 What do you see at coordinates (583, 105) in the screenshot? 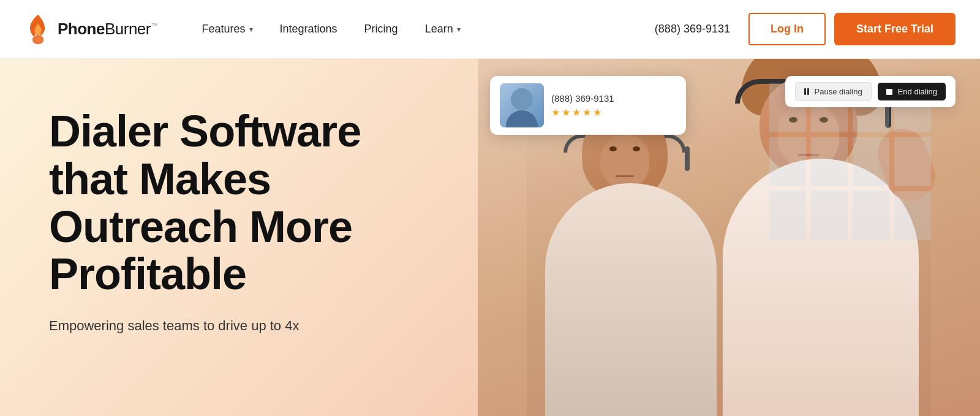
I see `caller-info: (888) 369-9131 ★ ★ ★ ★ ★` at bounding box center [583, 105].